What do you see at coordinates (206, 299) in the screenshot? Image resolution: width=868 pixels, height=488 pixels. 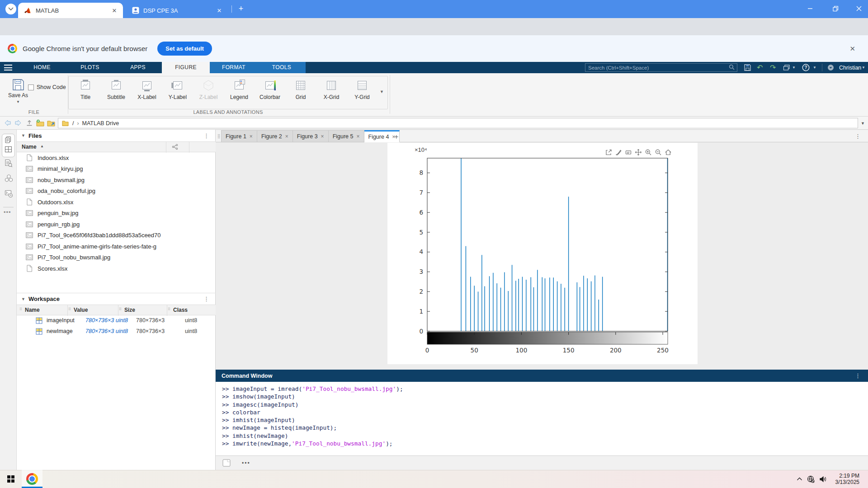 I see `workspace-panel-menu-icon: ⋮` at bounding box center [206, 299].